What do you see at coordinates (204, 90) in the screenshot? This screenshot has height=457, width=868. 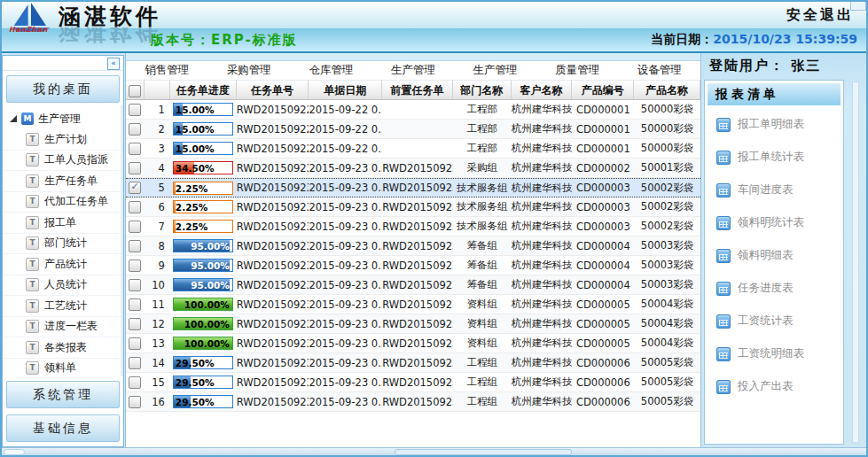 I see `column-header: 任务单进度` at bounding box center [204, 90].